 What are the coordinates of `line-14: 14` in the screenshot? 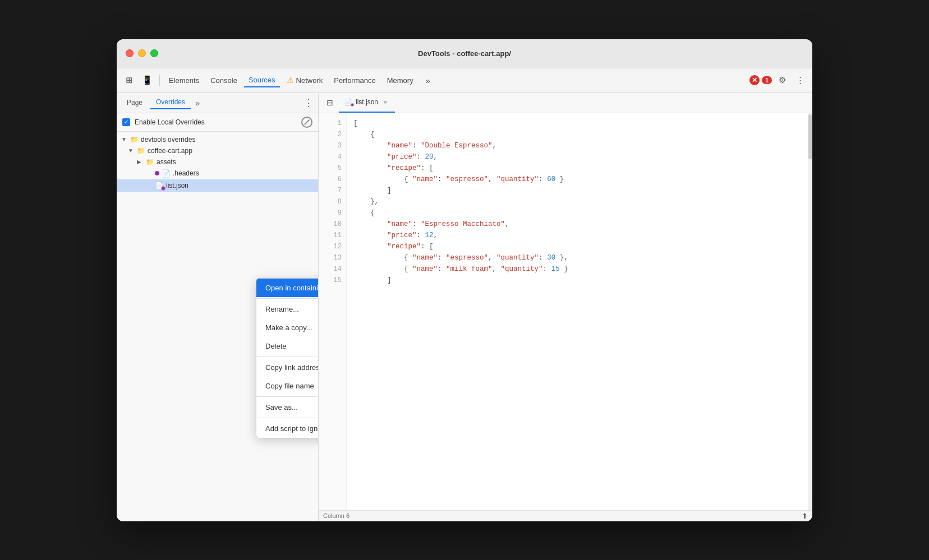 It's located at (330, 269).